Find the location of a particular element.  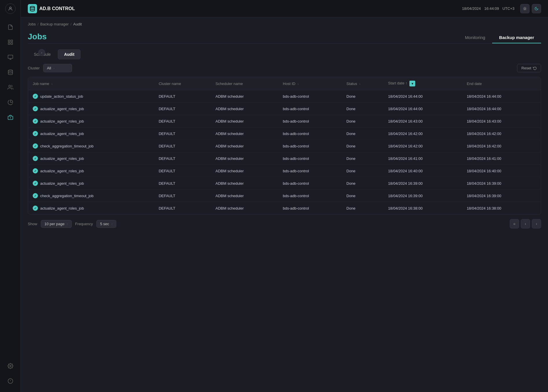

header-clock: 16:44:09 is located at coordinates (492, 9).